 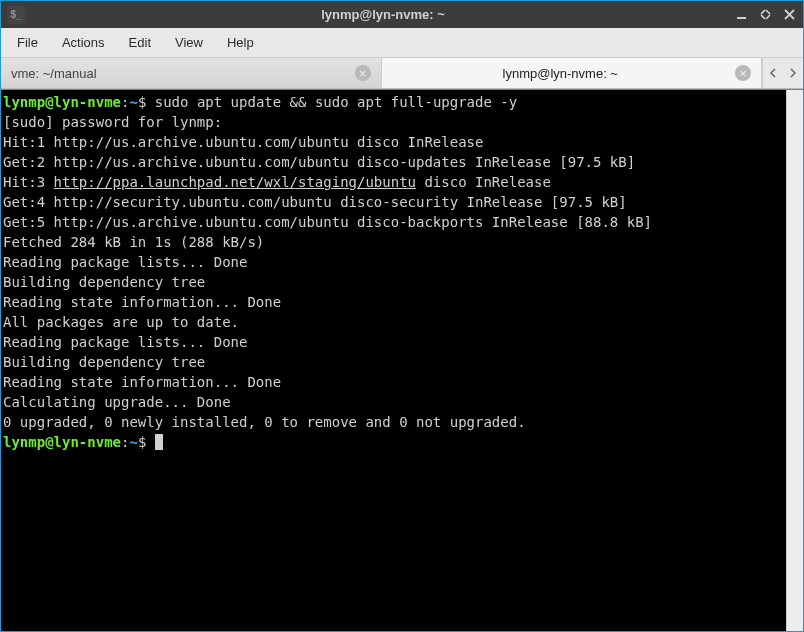 I want to click on terminal-line: All packages are up to date., so click(x=394, y=322).